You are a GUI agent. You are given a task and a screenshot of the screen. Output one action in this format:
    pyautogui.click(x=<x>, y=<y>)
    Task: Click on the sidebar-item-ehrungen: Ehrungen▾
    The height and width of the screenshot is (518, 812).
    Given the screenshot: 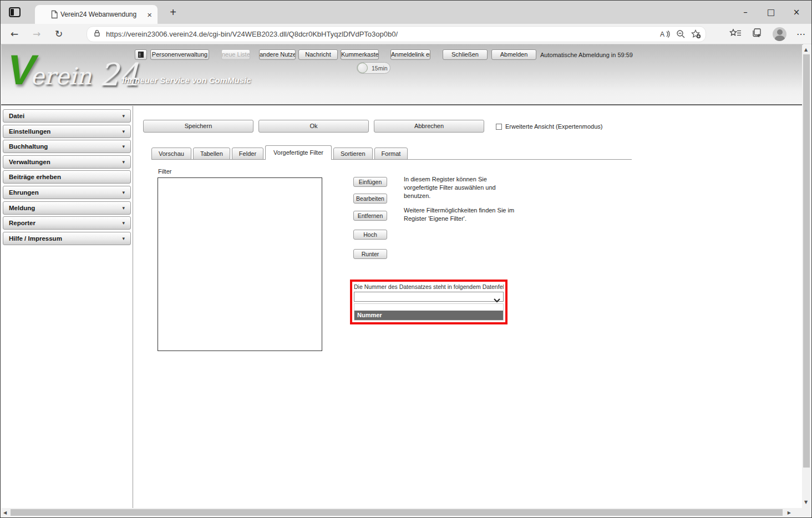 What is the action you would take?
    pyautogui.click(x=67, y=192)
    